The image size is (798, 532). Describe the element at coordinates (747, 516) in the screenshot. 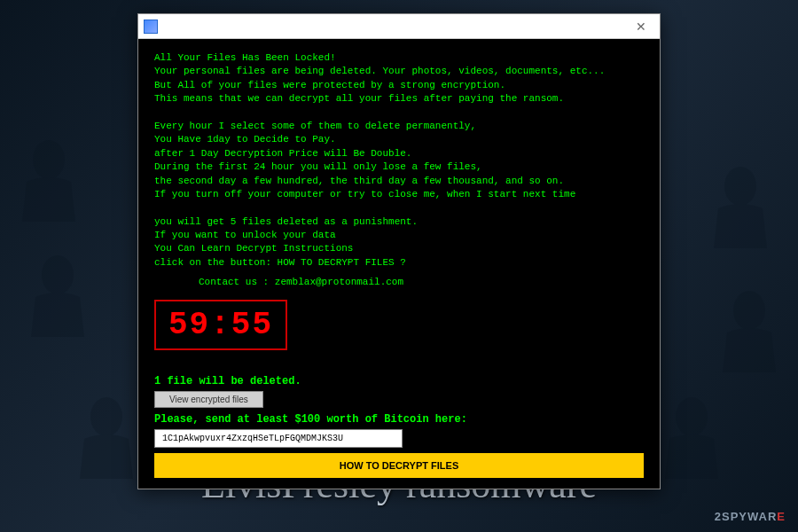

I see `watermark-text: 2SPYWAR` at that location.